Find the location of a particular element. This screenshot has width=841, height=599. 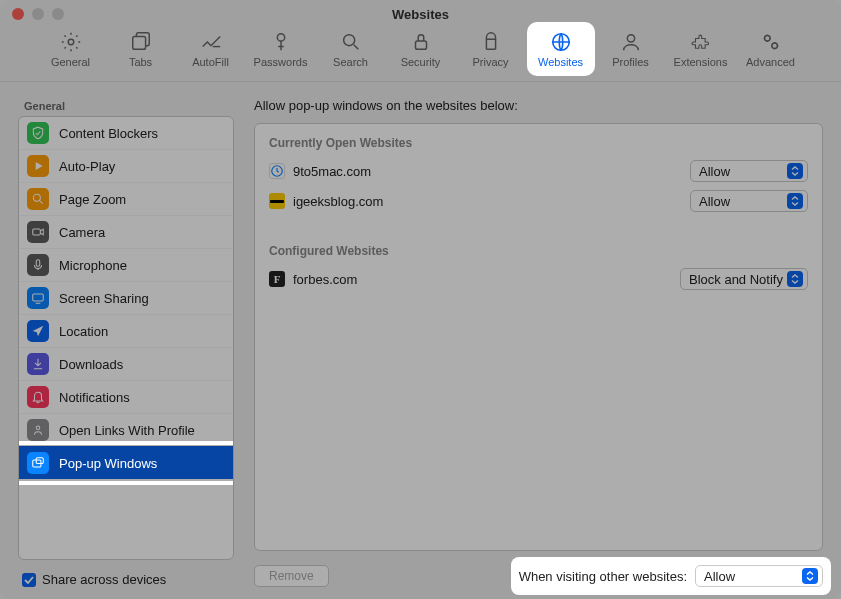

toolbar-advanced: Advanced is located at coordinates (771, 49).